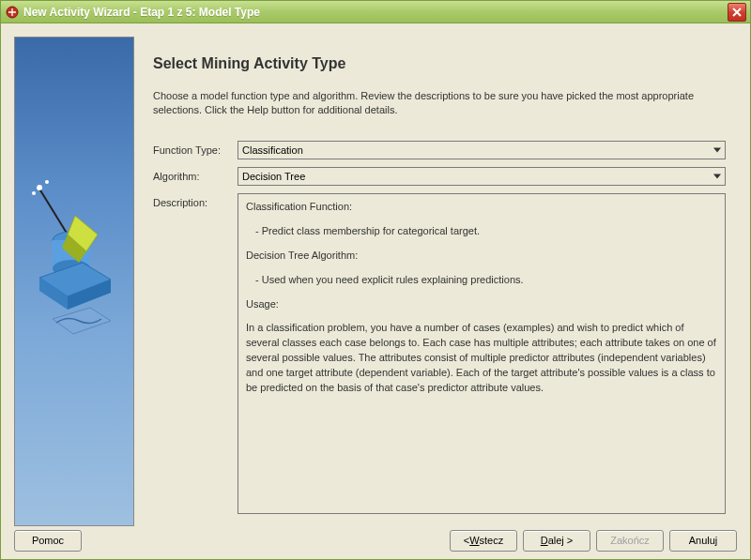 This screenshot has height=560, width=751. I want to click on back-accel: W, so click(474, 540).